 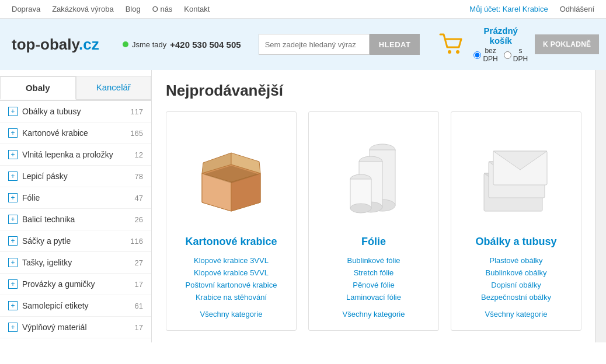 I want to click on nav-blog: Blog, so click(x=133, y=9).